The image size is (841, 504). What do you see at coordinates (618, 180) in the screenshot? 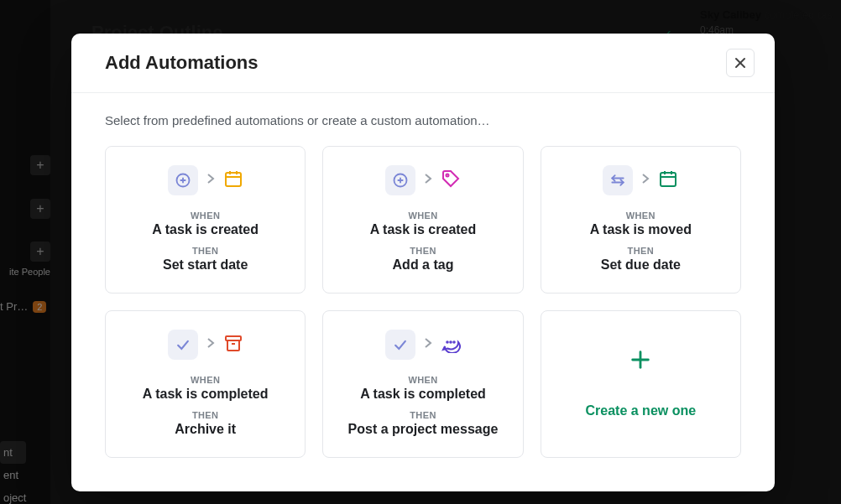
I see `swap-arrows-icon` at bounding box center [618, 180].